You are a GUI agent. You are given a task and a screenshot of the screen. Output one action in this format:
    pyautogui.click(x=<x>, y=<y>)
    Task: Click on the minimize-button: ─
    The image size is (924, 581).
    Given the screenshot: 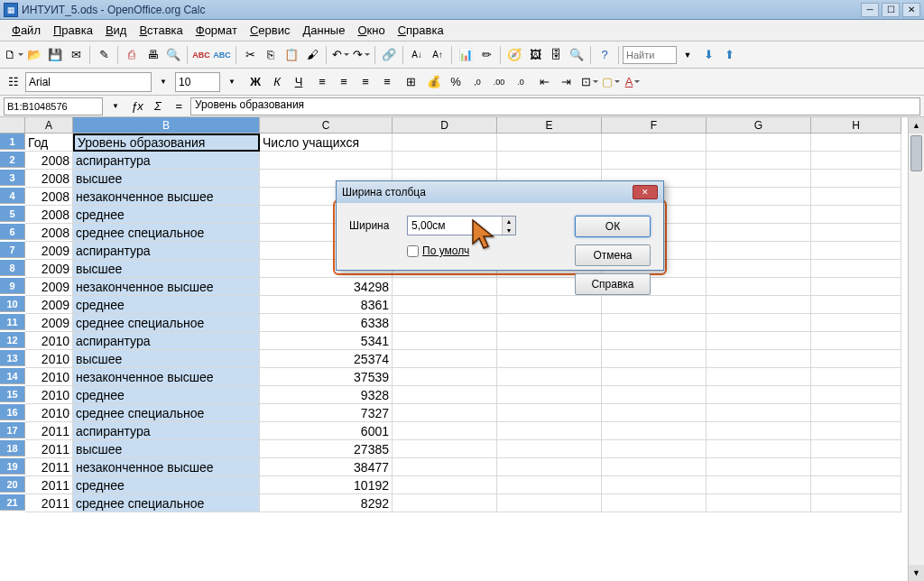 What is the action you would take?
    pyautogui.click(x=870, y=10)
    